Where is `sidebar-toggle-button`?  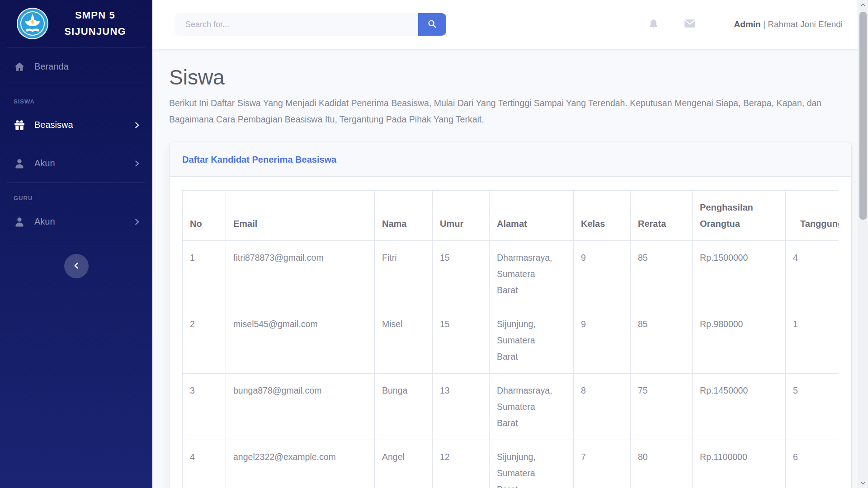 sidebar-toggle-button is located at coordinates (76, 266).